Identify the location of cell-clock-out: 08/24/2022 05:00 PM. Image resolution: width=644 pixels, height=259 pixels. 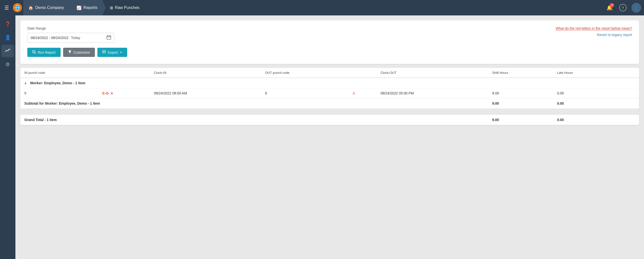
(432, 94).